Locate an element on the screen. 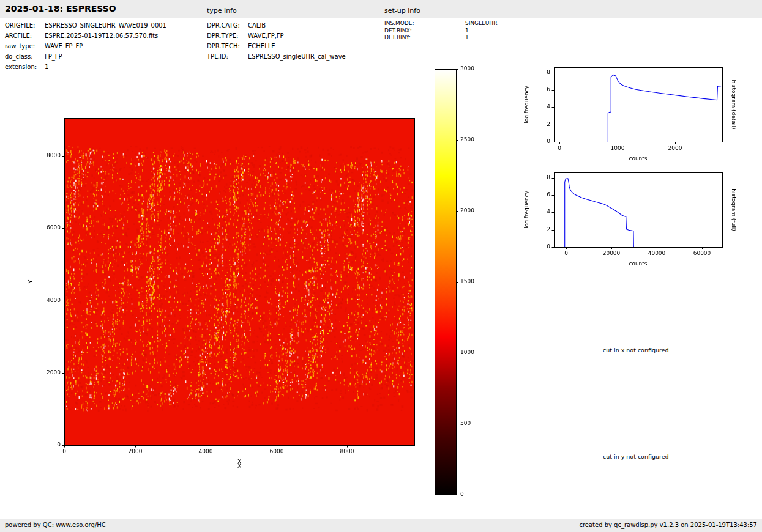  meta-row-dprtech: DPR.TECH: ECHELLE is located at coordinates (277, 46).